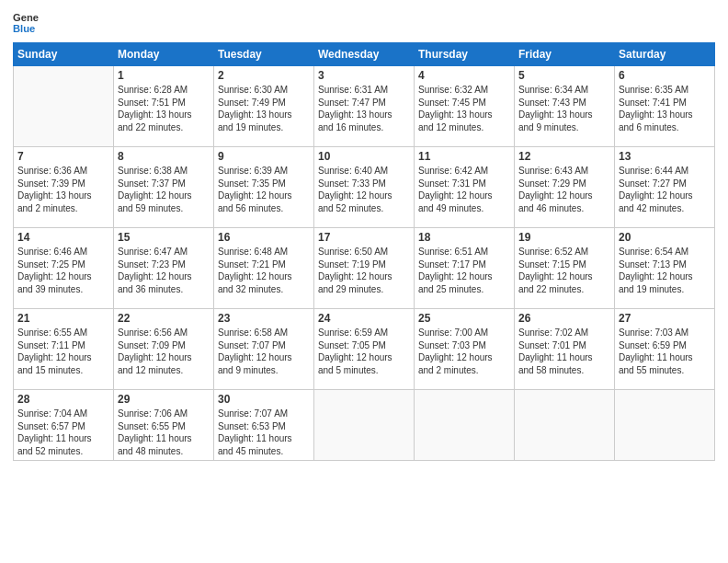 The width and height of the screenshot is (728, 563). I want to click on daylight-text: Daylight: 12 hours and 19 minutes., so click(656, 283).